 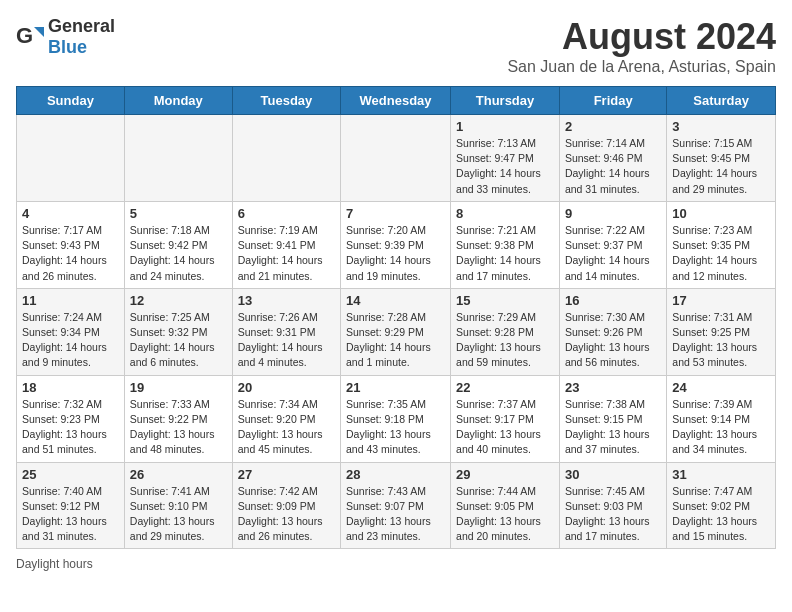 What do you see at coordinates (396, 300) in the screenshot?
I see `day-number: 14` at bounding box center [396, 300].